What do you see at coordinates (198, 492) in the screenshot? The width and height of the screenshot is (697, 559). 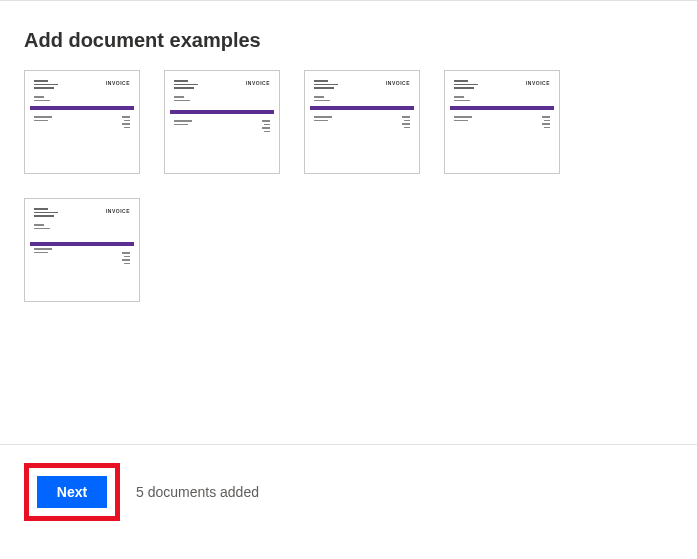 I see `status-text: 5 documents added` at bounding box center [198, 492].